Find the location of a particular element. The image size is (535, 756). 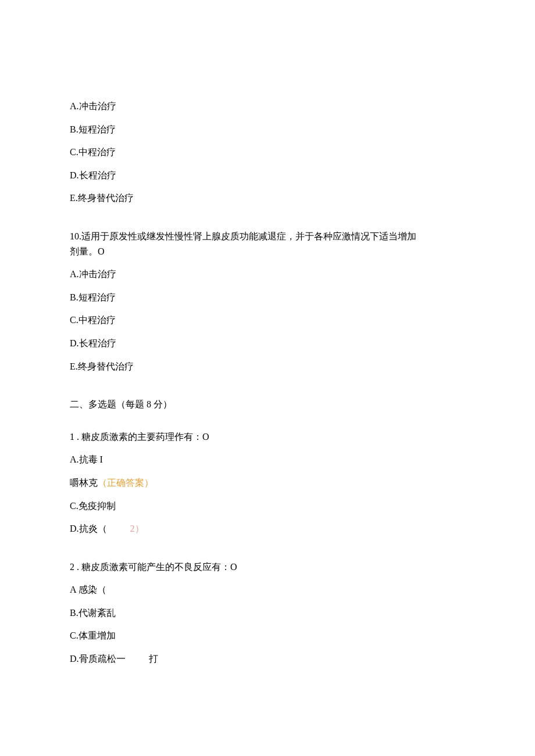

mq1-option-b: 嚼林克（正确答案） is located at coordinates (268, 483).